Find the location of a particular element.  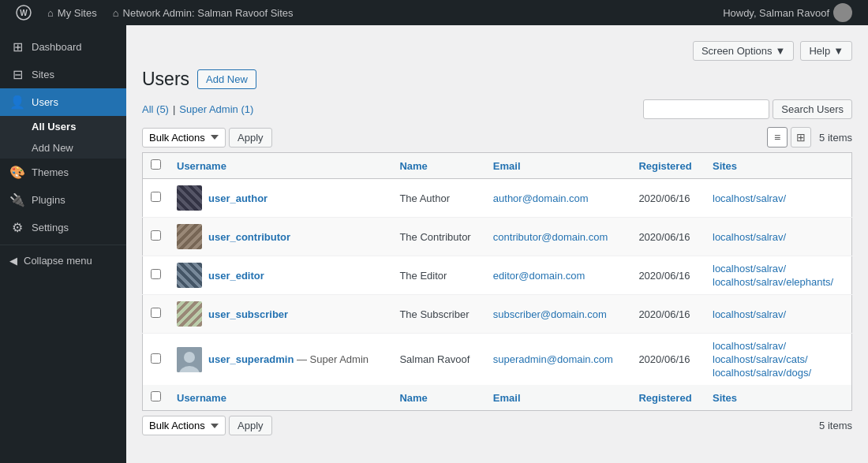

dashboard-icon: ⊞ is located at coordinates (17, 47).